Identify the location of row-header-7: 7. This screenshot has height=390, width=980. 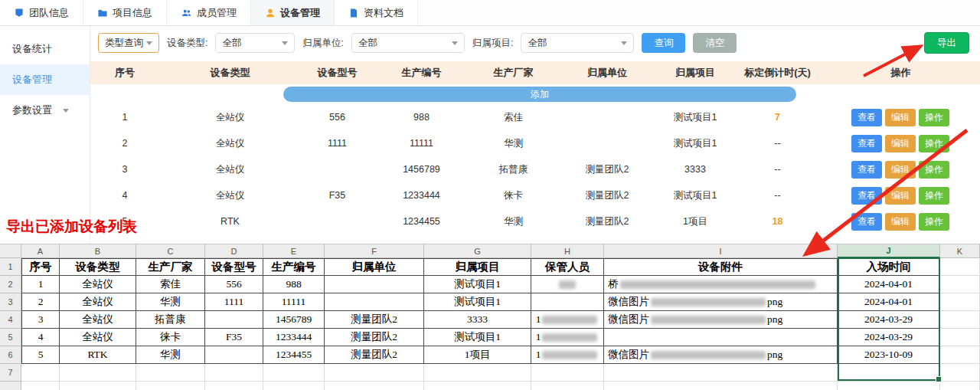
(11, 372).